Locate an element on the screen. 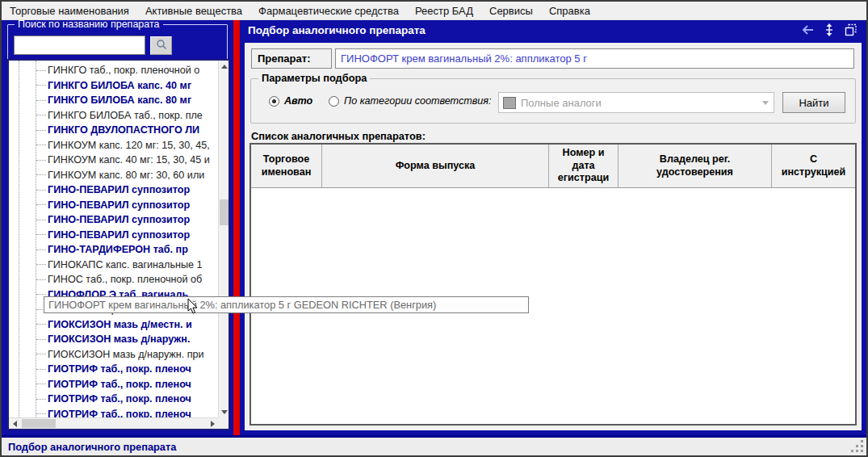 This screenshot has width=868, height=457. radio-auto is located at coordinates (275, 102).